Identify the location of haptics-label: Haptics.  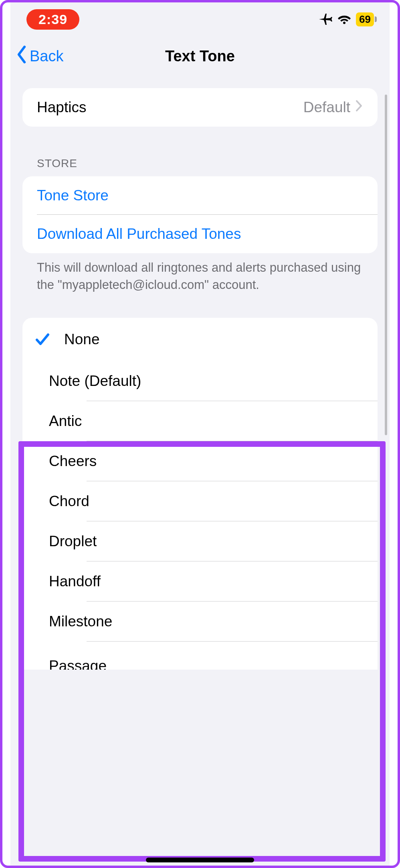
(170, 107).